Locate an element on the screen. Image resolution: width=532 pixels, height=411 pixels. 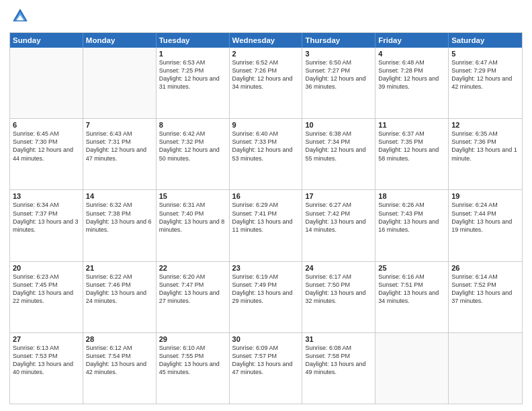
day-number: 27 is located at coordinates (46, 339).